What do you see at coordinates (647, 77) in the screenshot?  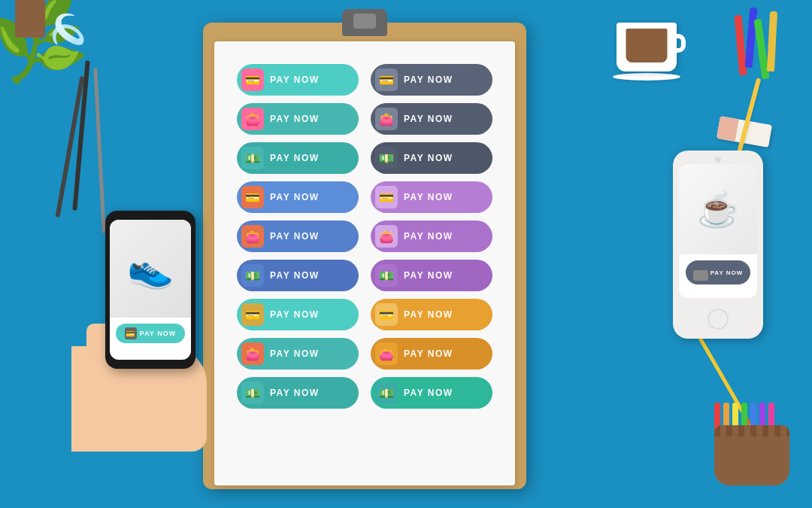 I see `cup-saucer` at bounding box center [647, 77].